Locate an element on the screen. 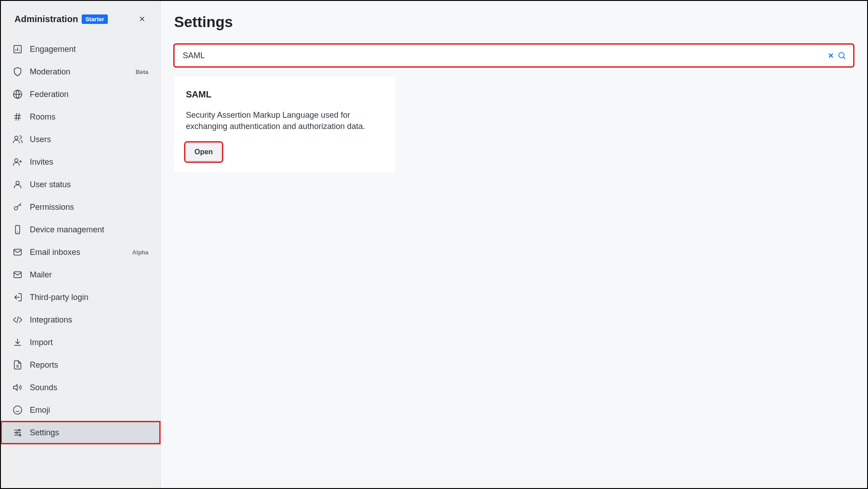 This screenshot has width=868, height=489. sidebar-item-engagement: Engagement is located at coordinates (80, 49).